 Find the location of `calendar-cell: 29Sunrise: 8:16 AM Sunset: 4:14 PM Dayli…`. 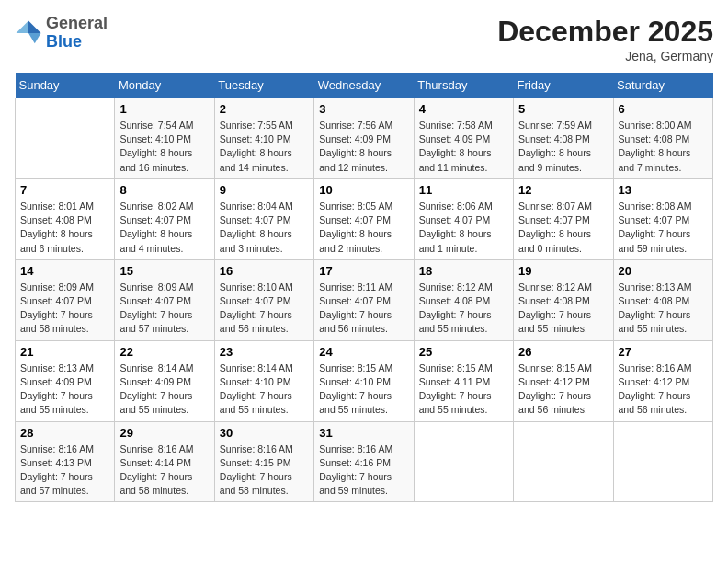

calendar-cell: 29Sunrise: 8:16 AM Sunset: 4:14 PM Dayli… is located at coordinates (165, 462).